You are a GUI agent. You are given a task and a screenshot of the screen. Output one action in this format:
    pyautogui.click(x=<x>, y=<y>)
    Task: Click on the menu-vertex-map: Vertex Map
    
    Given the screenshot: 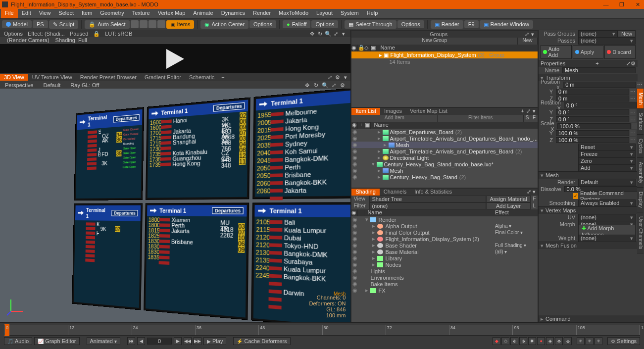 What is the action you would take?
    pyautogui.click(x=172, y=14)
    